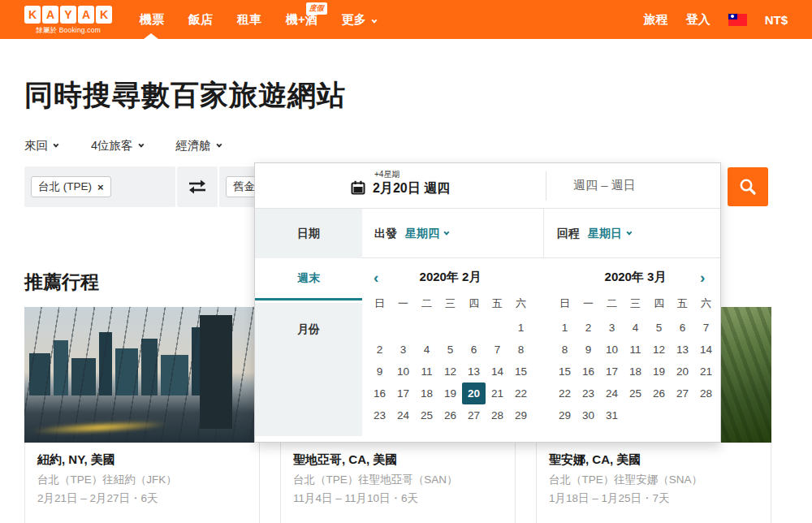  Describe the element at coordinates (706, 305) in the screenshot. I see `weekday-header: 六` at that location.